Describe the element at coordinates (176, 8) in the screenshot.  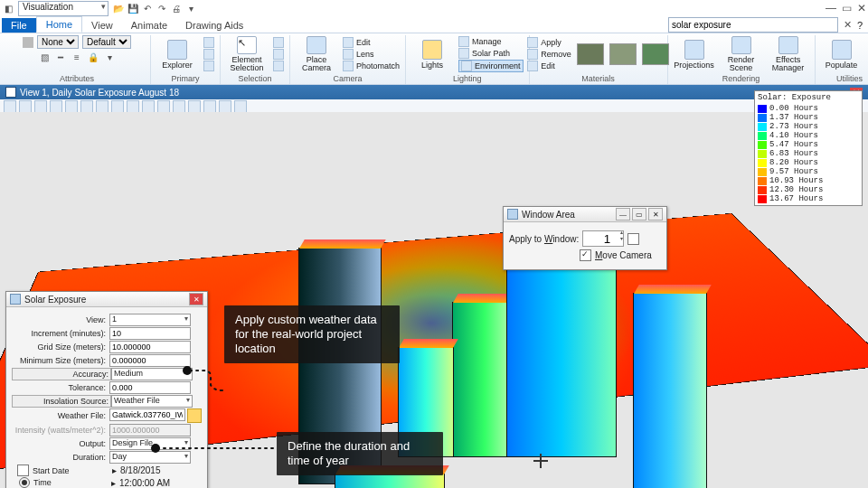
I see `qat-print-icon: 🖨` at that location.